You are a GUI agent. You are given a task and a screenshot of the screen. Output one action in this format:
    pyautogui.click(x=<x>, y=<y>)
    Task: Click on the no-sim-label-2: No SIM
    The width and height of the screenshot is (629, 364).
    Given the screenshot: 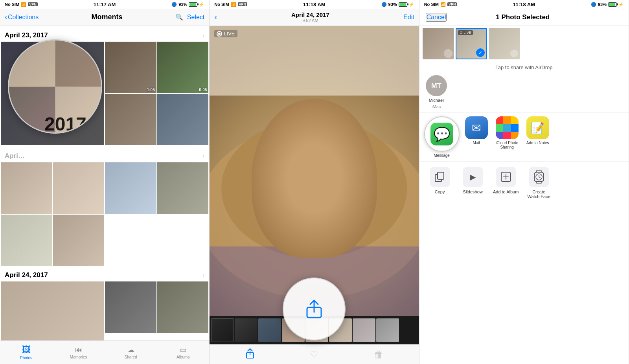 What is the action you would take?
    pyautogui.click(x=222, y=4)
    